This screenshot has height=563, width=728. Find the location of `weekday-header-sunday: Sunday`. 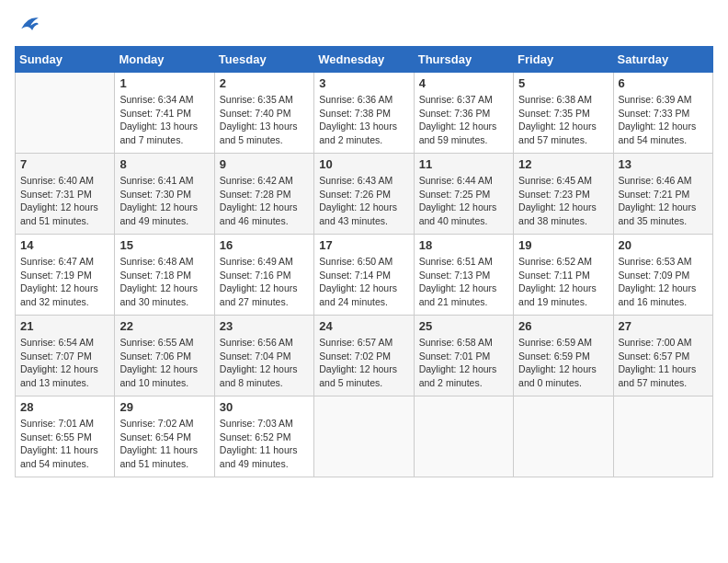

weekday-header-sunday: Sunday is located at coordinates (65, 60).